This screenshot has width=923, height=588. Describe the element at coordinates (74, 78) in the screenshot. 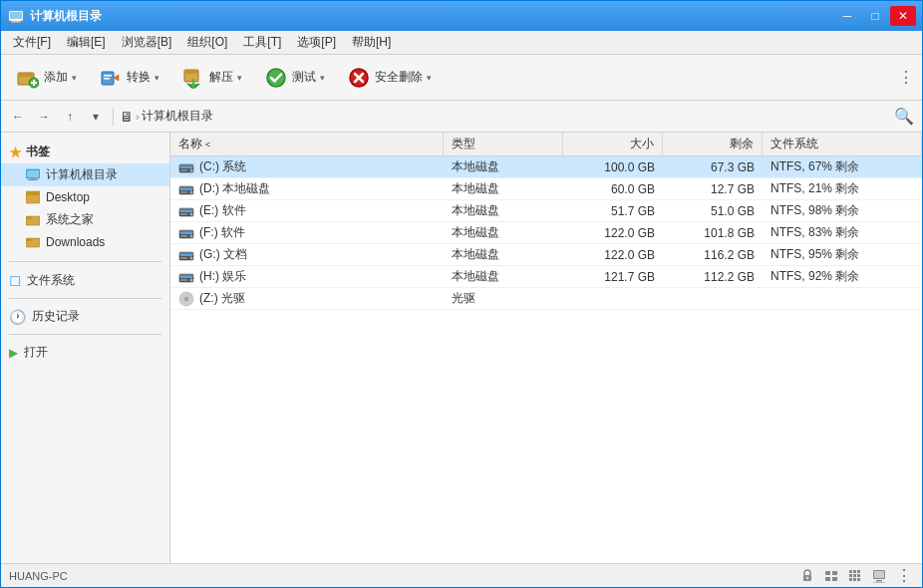

I see `add-dropdown-icon: ▾` at that location.